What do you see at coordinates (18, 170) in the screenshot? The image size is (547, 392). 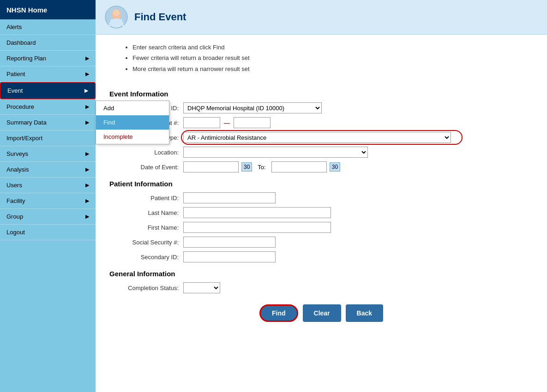 I see `sidebar-item-label: Analysis` at bounding box center [18, 170].